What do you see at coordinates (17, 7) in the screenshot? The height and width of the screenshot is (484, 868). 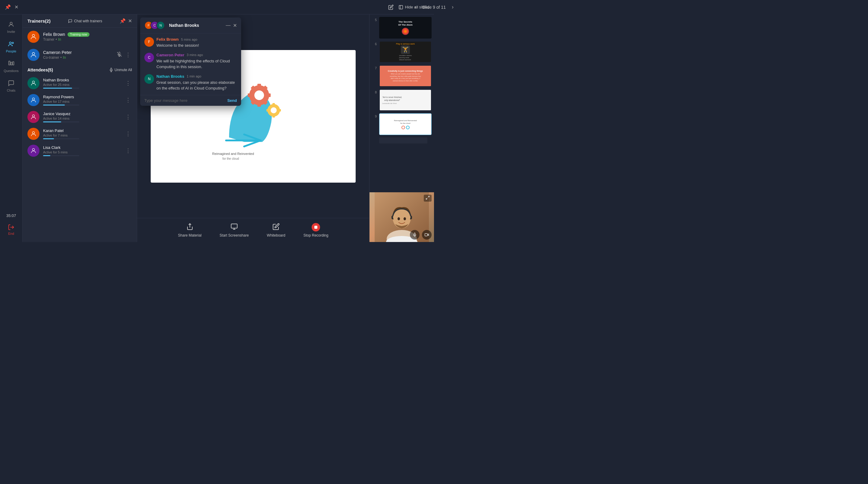 I see `close-panel-btn: ✕` at bounding box center [17, 7].